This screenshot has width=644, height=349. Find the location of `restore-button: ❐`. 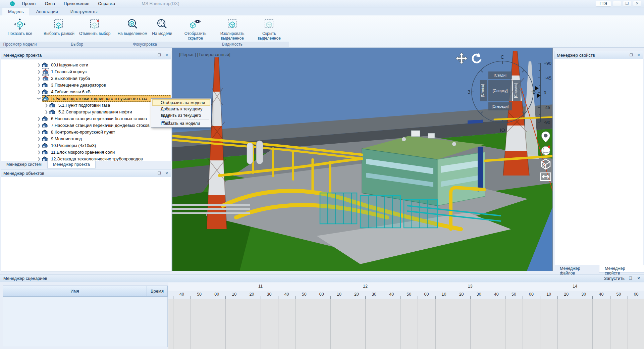

restore-button: ❐ is located at coordinates (627, 3).